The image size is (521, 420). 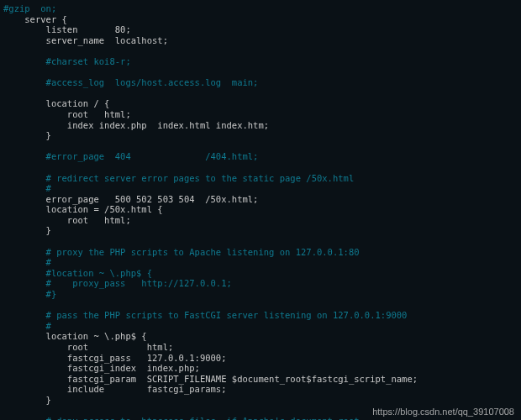 What do you see at coordinates (89, 29) in the screenshot?
I see `code-token: listen 80;` at bounding box center [89, 29].